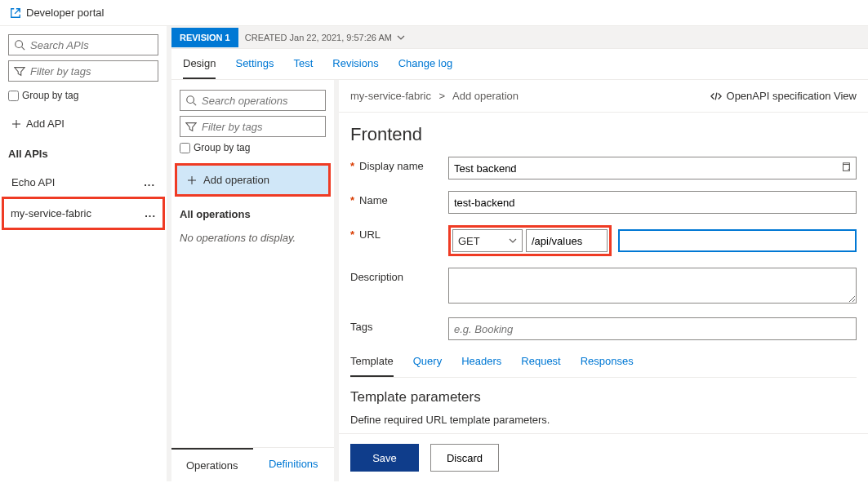 The image size is (868, 483). Describe the element at coordinates (253, 464) in the screenshot. I see `operations-bottom-tabs: Operations Definitions` at that location.